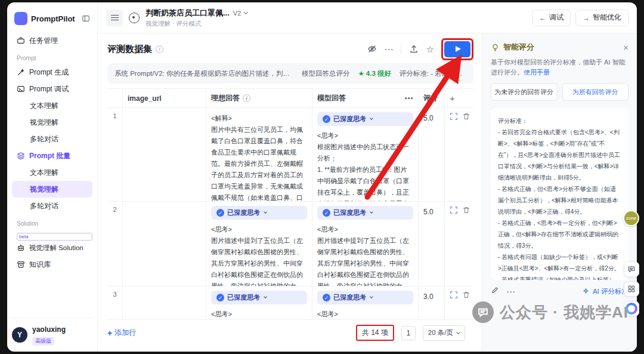  I want to click on table-footer: + 添加行 共 14 项 1 20 条/页, so click(290, 331).